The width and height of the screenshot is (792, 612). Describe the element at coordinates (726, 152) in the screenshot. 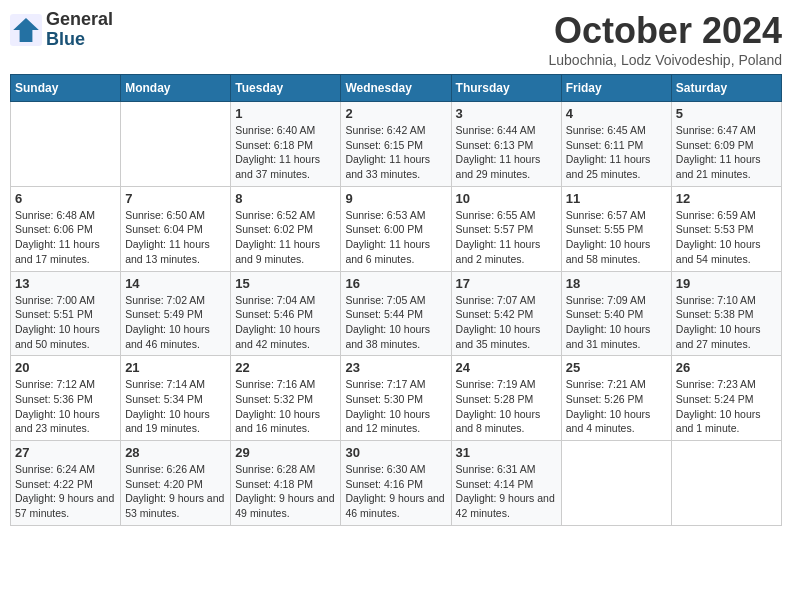

I see `day-info: Sunrise: 6:47 AM Sunset: 6:09 PM Dayligh…` at that location.